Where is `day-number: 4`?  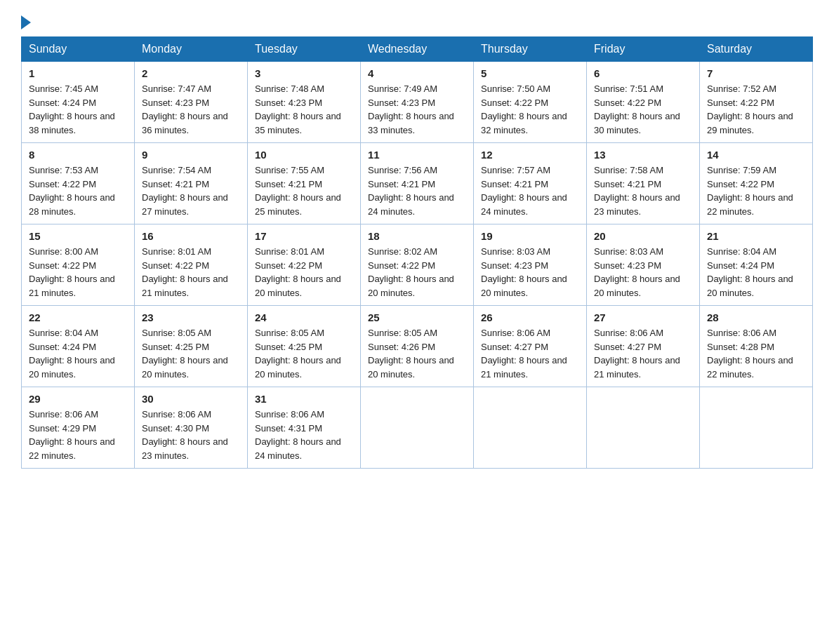
day-number: 4 is located at coordinates (417, 73).